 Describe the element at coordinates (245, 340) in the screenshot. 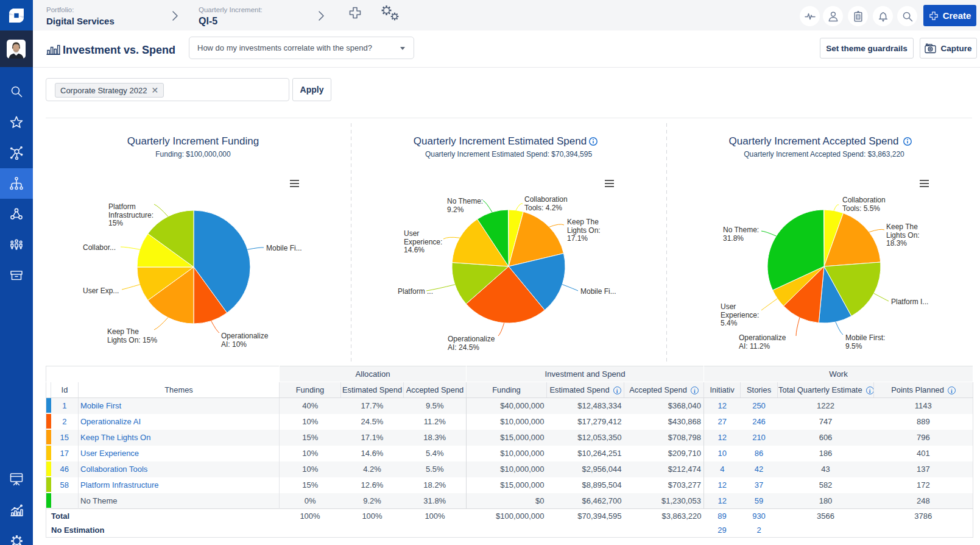

I see `svg-text: OperationalizeAI: 10%` at that location.